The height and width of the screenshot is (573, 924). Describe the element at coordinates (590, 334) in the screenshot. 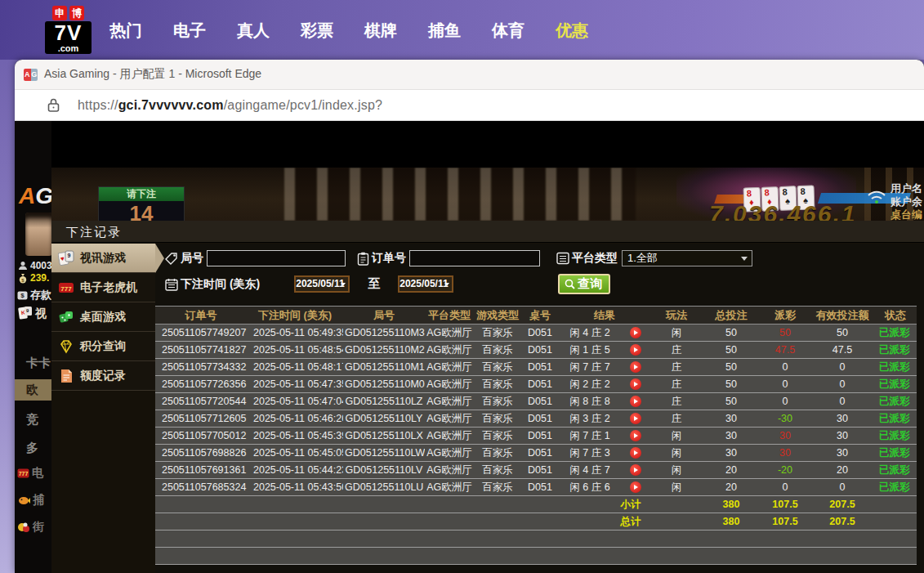

I see `cell-result: 闲 4 庄 2` at that location.